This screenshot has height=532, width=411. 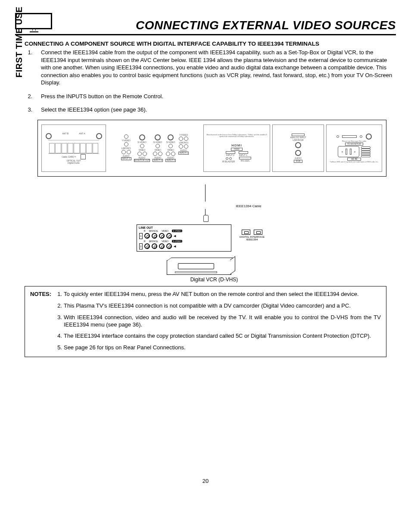 What do you see at coordinates (210, 81) in the screenshot?
I see `steps-list: Connect the IEEE1394 cable from the outp…` at bounding box center [210, 81].